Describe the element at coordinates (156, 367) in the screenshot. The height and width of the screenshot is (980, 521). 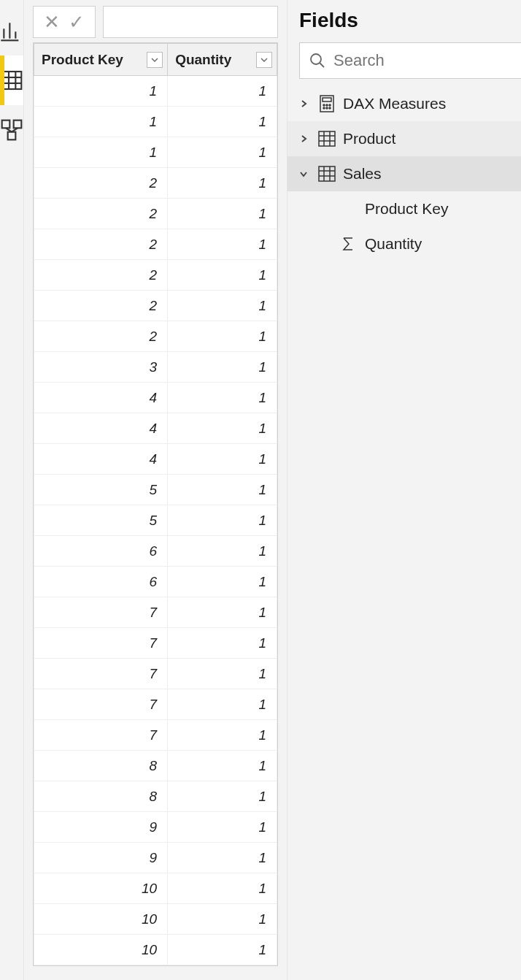
I see `table-row: 31` at that location.